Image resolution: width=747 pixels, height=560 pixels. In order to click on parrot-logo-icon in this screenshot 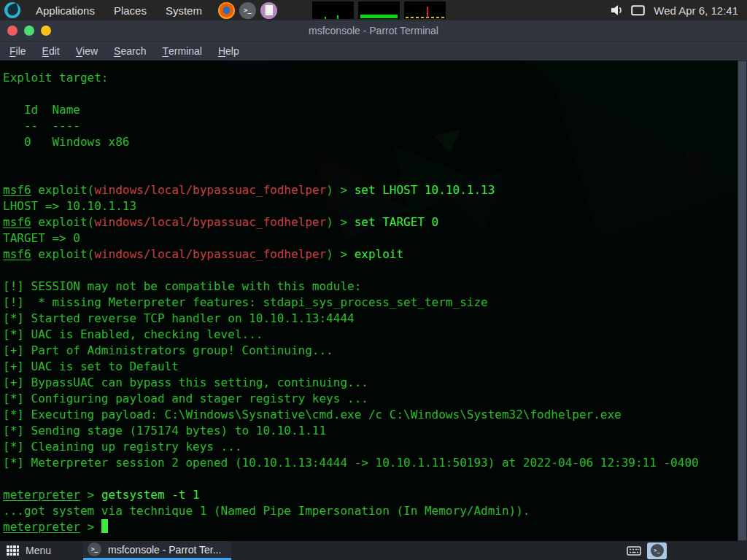, I will do `click(12, 10)`.